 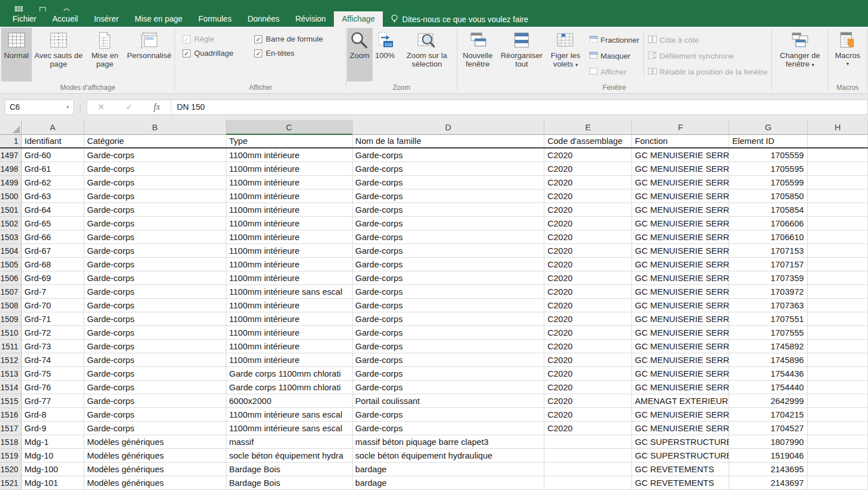 What do you see at coordinates (838, 155) in the screenshot?
I see `cell-h1497` at bounding box center [838, 155].